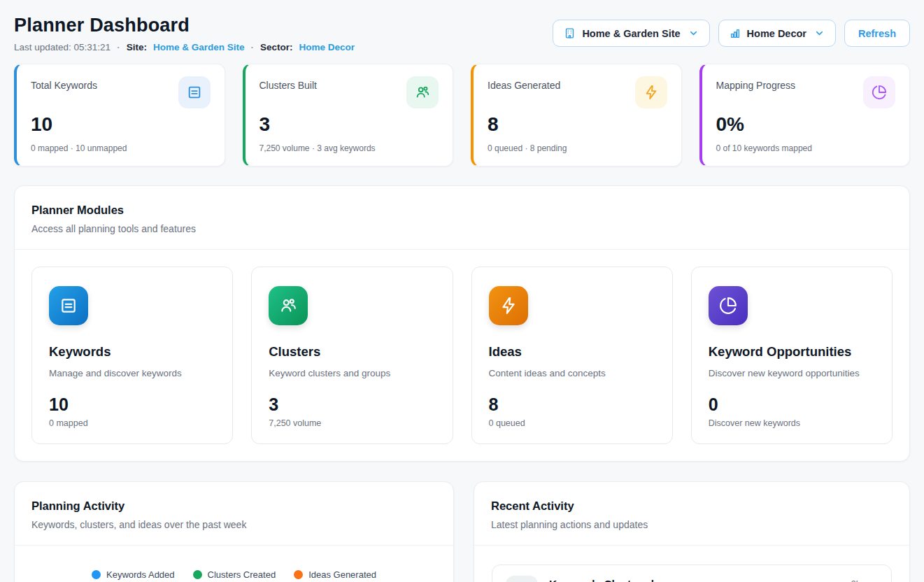 This screenshot has height=582, width=924. What do you see at coordinates (776, 34) in the screenshot?
I see `sector-selector-label: Home Decor` at bounding box center [776, 34].